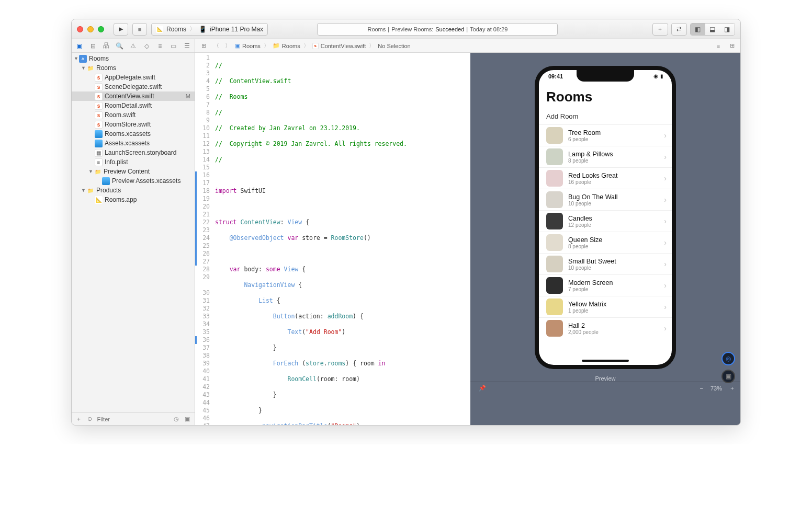 This screenshot has height=517, width=812. What do you see at coordinates (187, 46) in the screenshot?
I see `report-navigator-tab: ☰` at bounding box center [187, 46].